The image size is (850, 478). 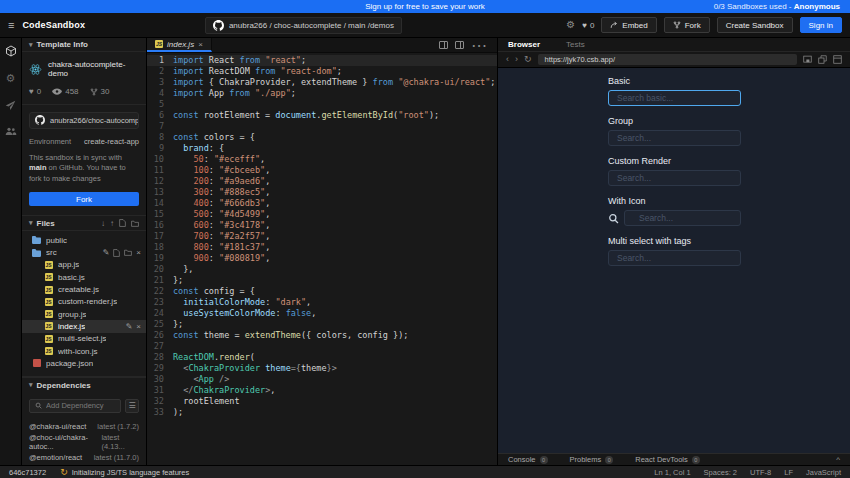 I want to click on tab-index-js: JS index.js ×, so click(x=180, y=45).